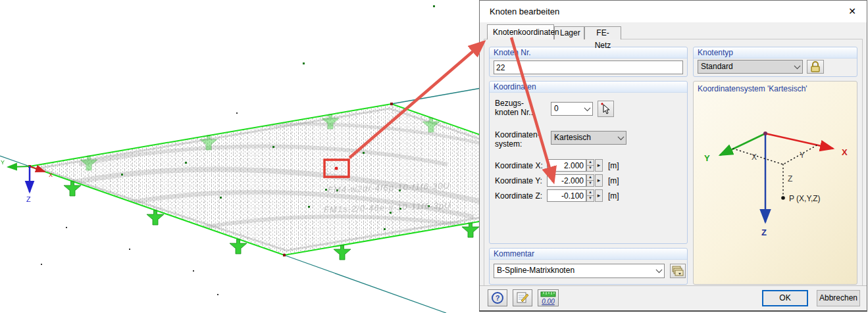 This screenshot has height=313, width=868. What do you see at coordinates (517, 139) in the screenshot?
I see `coordinate-system-label: Koordinaten- system:` at bounding box center [517, 139].